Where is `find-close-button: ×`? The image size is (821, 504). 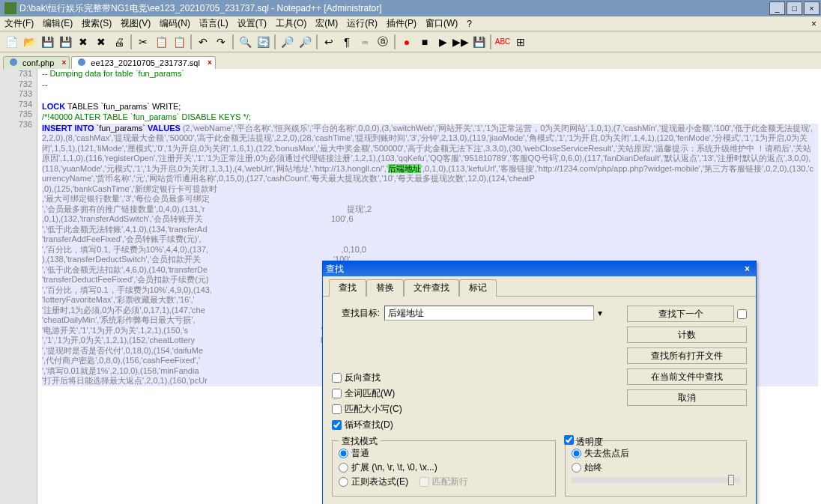 find-close-button: × is located at coordinates (748, 269).